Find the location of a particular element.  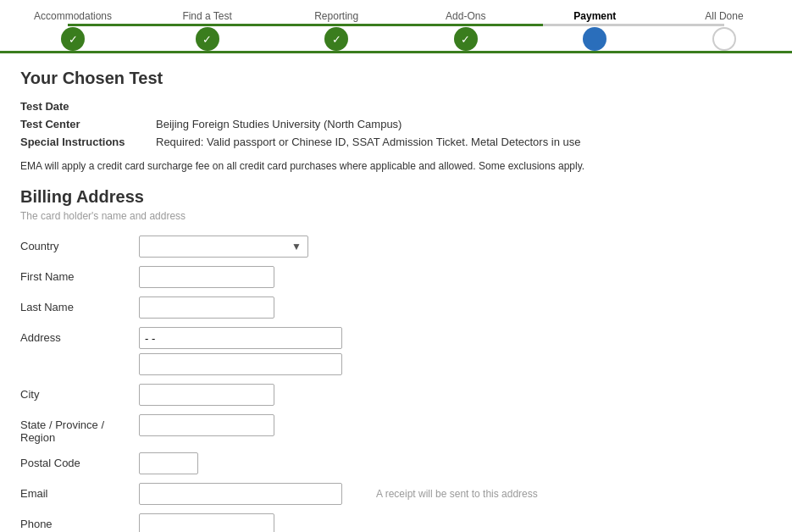

last-name-label: Last Name is located at coordinates (80, 305).